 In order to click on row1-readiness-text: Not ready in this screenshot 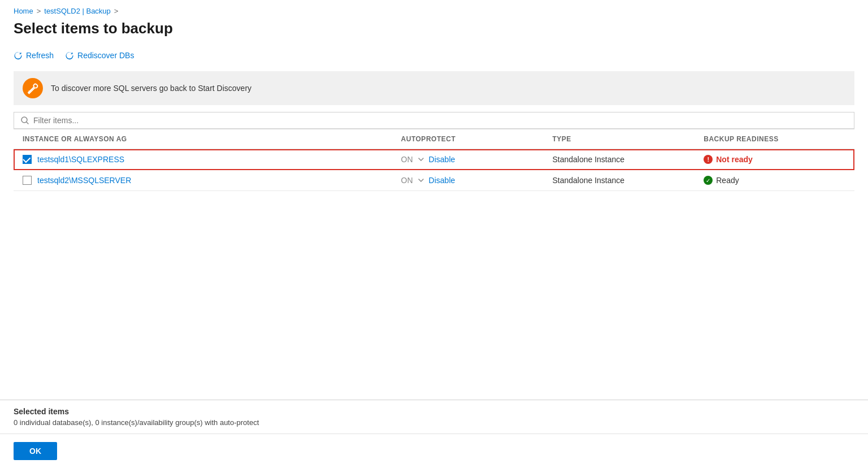, I will do `click(735, 159)`.